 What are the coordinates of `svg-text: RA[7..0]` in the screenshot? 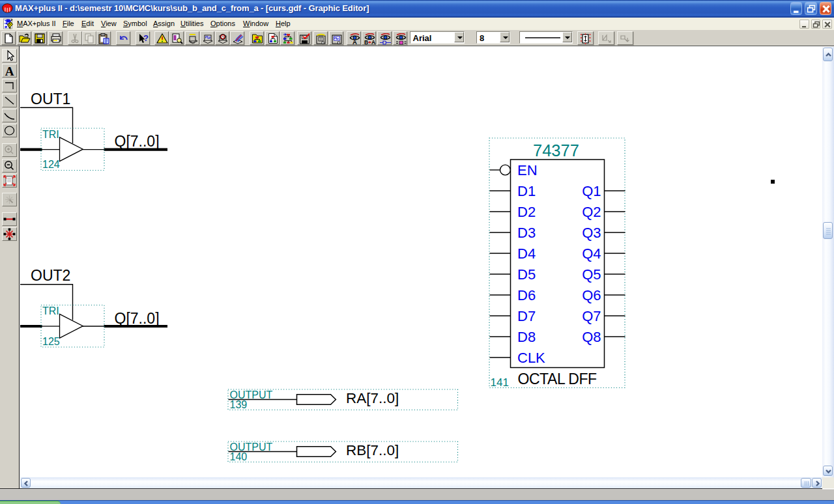 It's located at (373, 399).